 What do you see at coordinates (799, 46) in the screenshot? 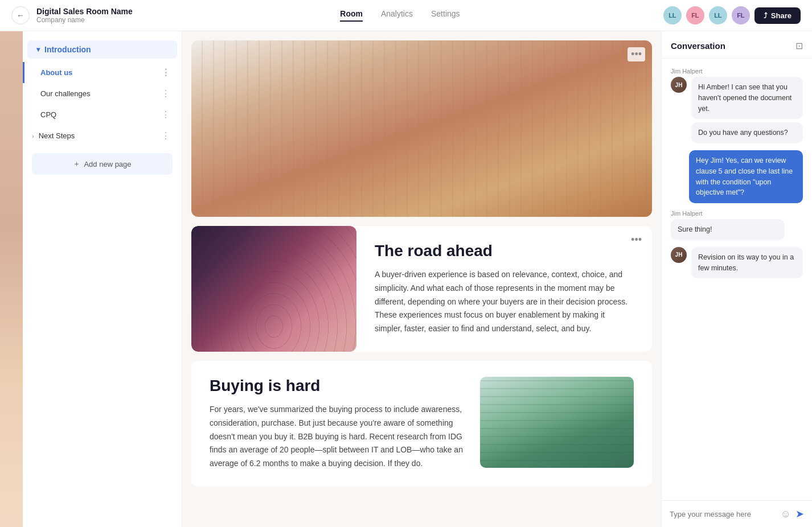
I see `panel-toggle-button: ⊡` at bounding box center [799, 46].